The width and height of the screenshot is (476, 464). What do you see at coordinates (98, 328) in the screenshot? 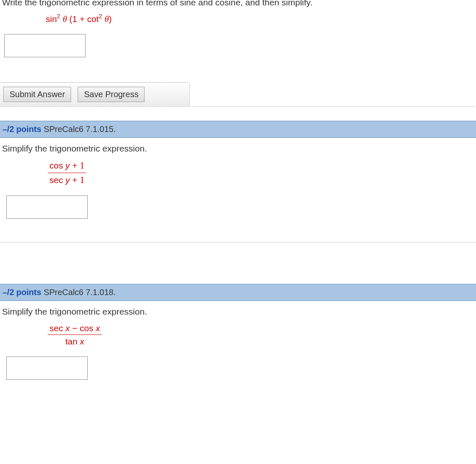
I see `q3-num-var2: x` at bounding box center [98, 328].